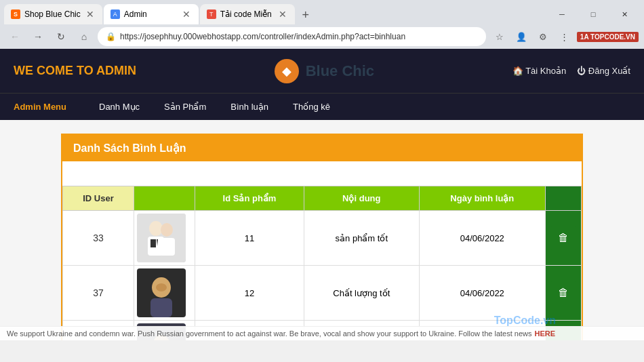 This screenshot has height=362, width=644. I want to click on row1-date: 04/06/2022, so click(482, 239).